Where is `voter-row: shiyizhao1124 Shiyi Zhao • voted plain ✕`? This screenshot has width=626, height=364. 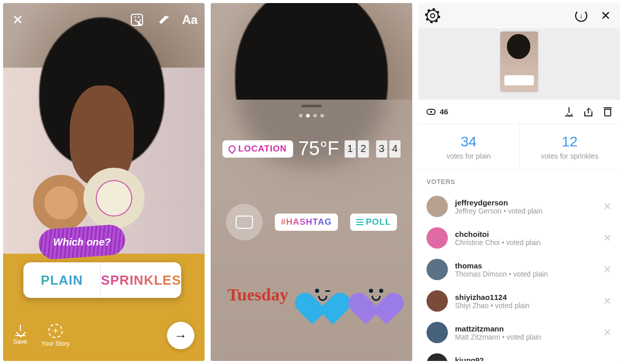 voter-row: shiyizhao1124 Shiyi Zhao • voted plain ✕ is located at coordinates (519, 301).